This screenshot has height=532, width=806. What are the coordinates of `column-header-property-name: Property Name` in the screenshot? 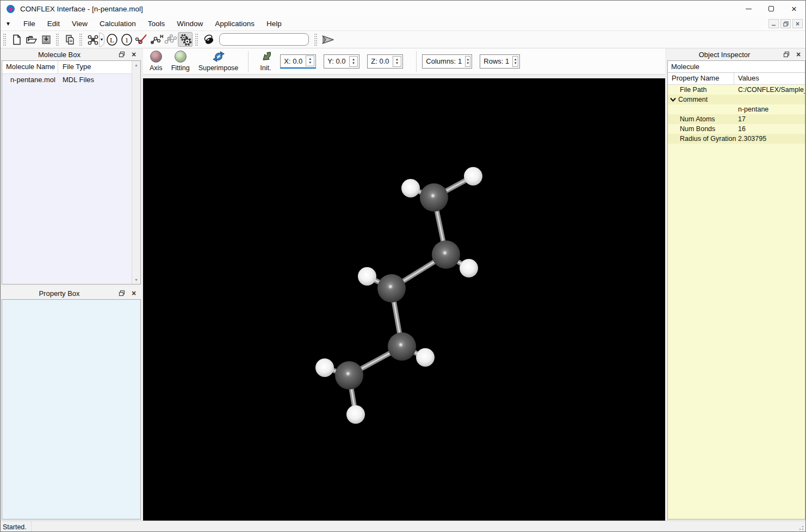 It's located at (701, 78).